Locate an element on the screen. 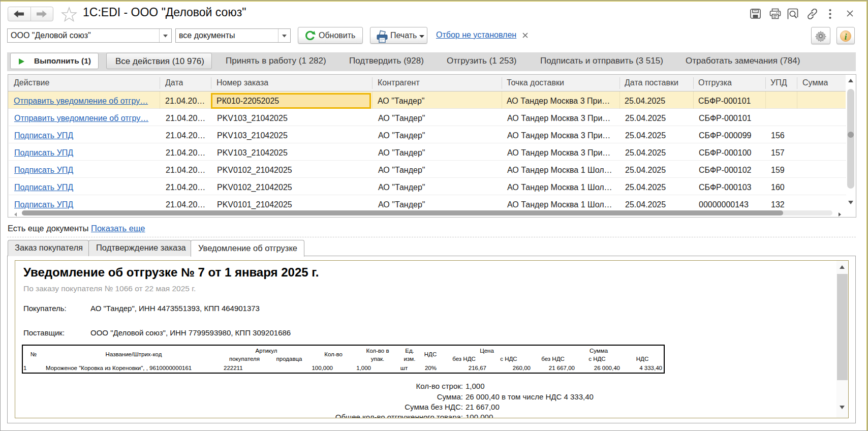 This screenshot has height=431, width=868. svg-text: i is located at coordinates (846, 37).